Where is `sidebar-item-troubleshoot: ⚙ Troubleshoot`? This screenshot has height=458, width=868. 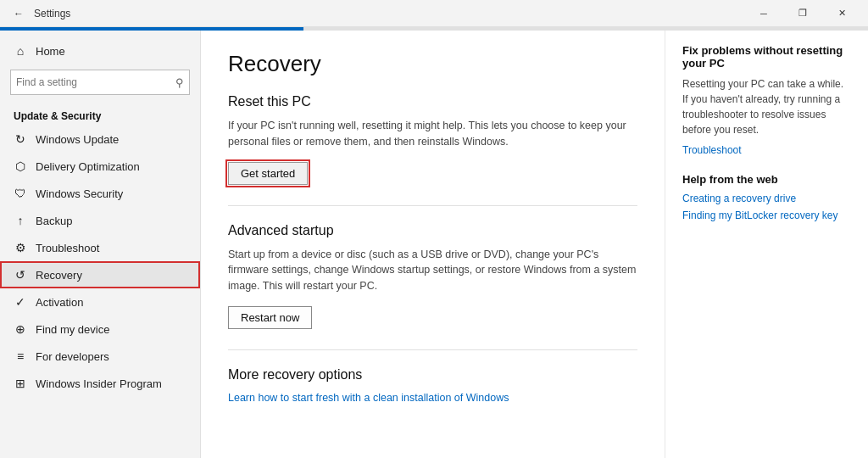 sidebar-item-troubleshoot: ⚙ Troubleshoot is located at coordinates (100, 248).